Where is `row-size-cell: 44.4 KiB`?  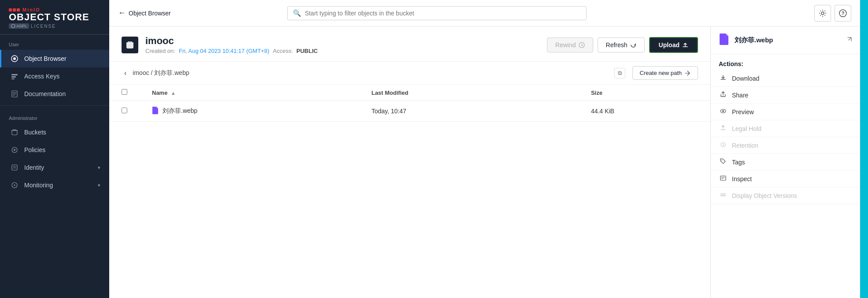
row-size-cell: 44.4 KiB is located at coordinates (645, 111).